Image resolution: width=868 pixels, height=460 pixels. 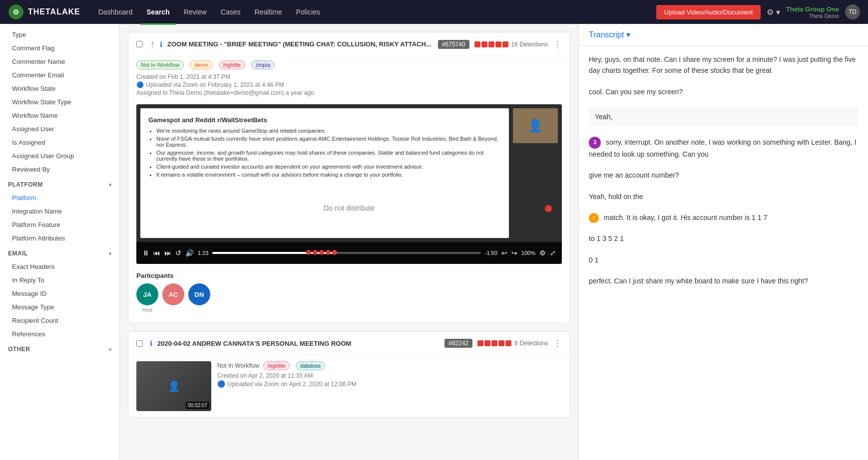 What do you see at coordinates (325, 120) in the screenshot?
I see `slide-title: Gamespot and Reddit r/WallStreetBets` at bounding box center [325, 120].